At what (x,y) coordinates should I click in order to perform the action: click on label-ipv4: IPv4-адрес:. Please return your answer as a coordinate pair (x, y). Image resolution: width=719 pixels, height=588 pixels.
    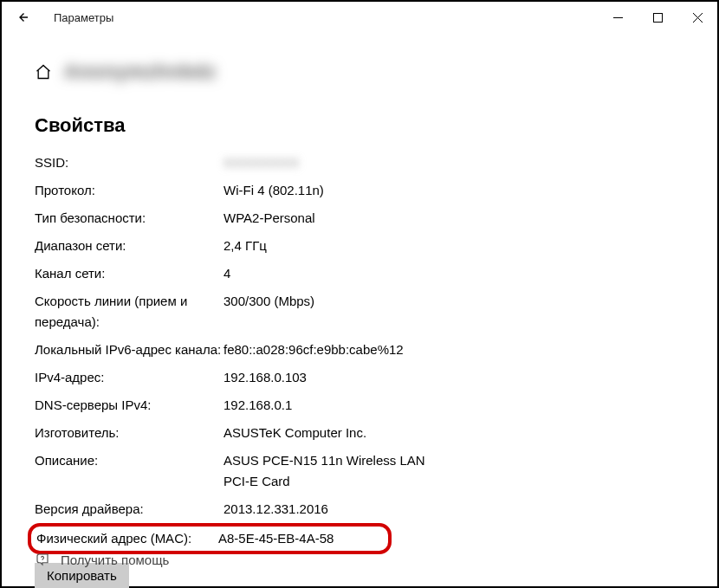
    Looking at the image, I should click on (129, 378).